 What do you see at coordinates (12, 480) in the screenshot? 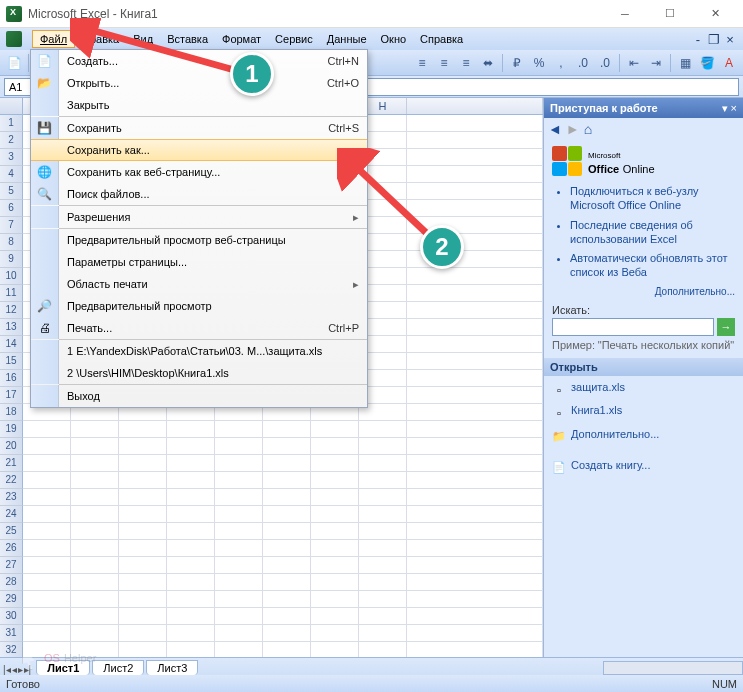
I see `row-header: 22` at bounding box center [12, 480].